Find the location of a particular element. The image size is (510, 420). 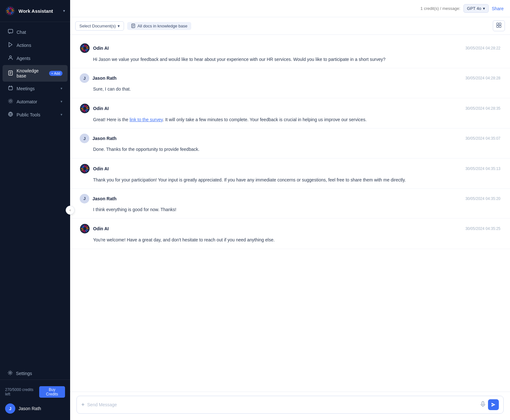

message-header: Odin AI 30/05/2024 04:28:22 is located at coordinates (290, 48).